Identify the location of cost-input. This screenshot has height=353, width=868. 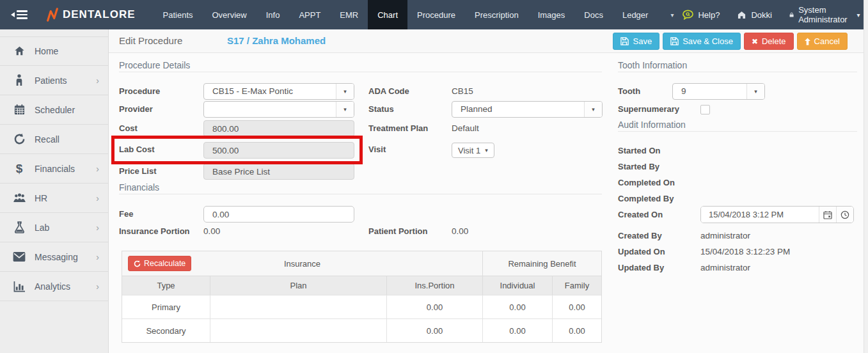
(279, 129).